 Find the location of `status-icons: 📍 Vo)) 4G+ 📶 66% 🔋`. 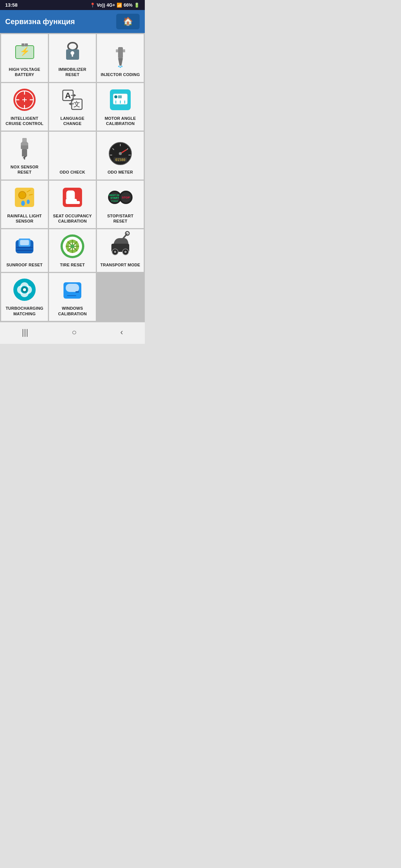

status-icons: 📍 Vo)) 4G+ 📶 66% 🔋 is located at coordinates (115, 5).